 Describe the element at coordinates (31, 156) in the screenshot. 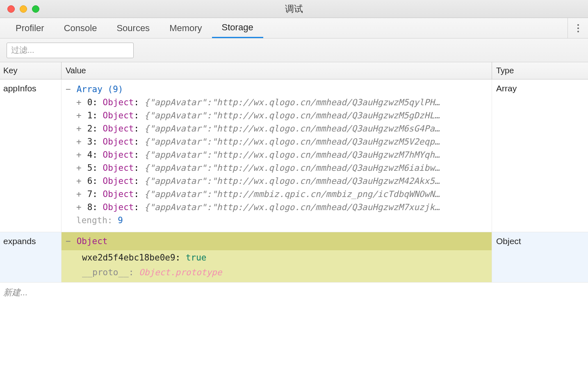

I see `key-cell: appInfos` at that location.